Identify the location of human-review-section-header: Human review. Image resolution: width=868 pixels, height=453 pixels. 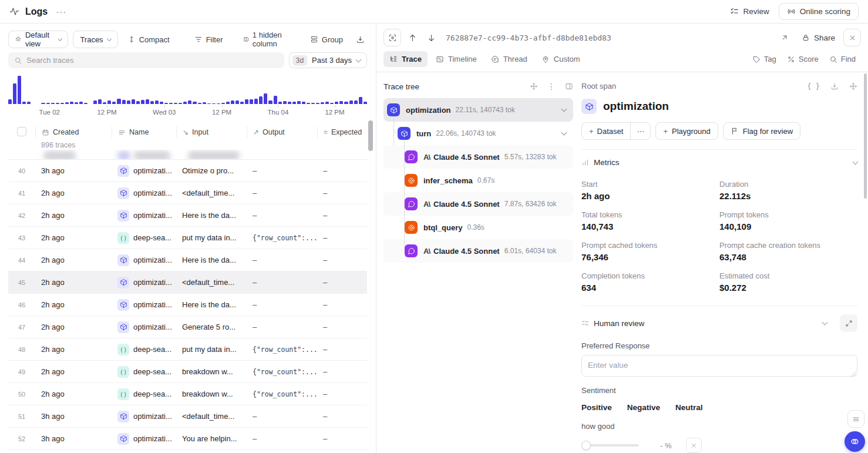
(719, 323).